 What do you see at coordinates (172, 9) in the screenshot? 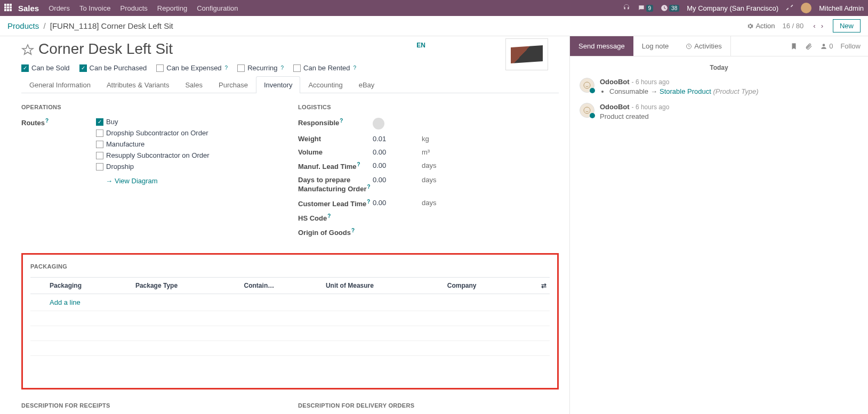
I see `menu-reporting: Reporting` at bounding box center [172, 9].